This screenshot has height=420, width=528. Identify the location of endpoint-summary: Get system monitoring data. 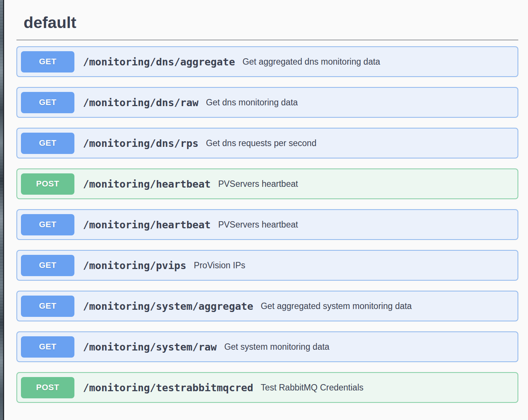
(277, 347).